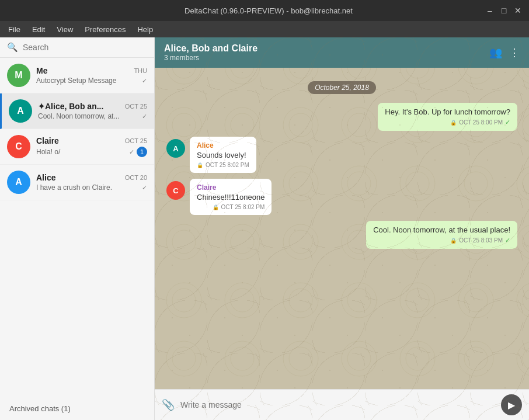 This screenshot has height=420, width=529. What do you see at coordinates (42, 71) in the screenshot?
I see `chat-name-me: Me` at bounding box center [42, 71].